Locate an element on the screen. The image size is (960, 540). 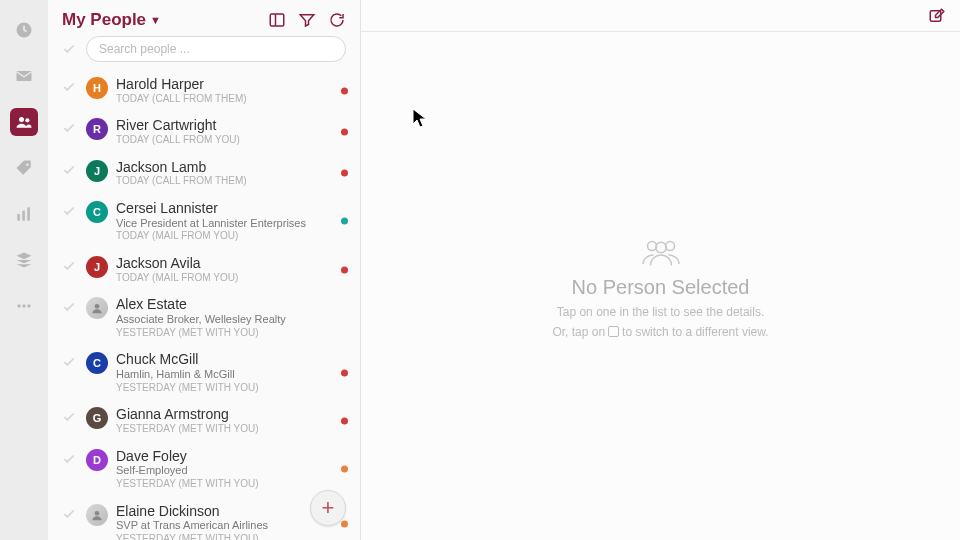
person-name: Gianna Armstrong is located at coordinates (231, 414).